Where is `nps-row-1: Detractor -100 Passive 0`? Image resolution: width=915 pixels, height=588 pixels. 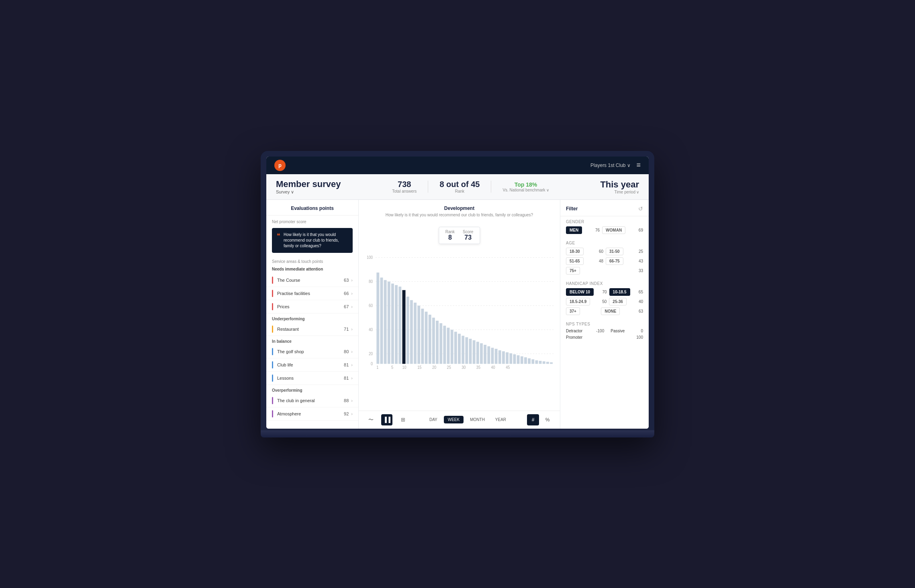 nps-row-1: Detractor -100 Passive 0 is located at coordinates (605, 331).